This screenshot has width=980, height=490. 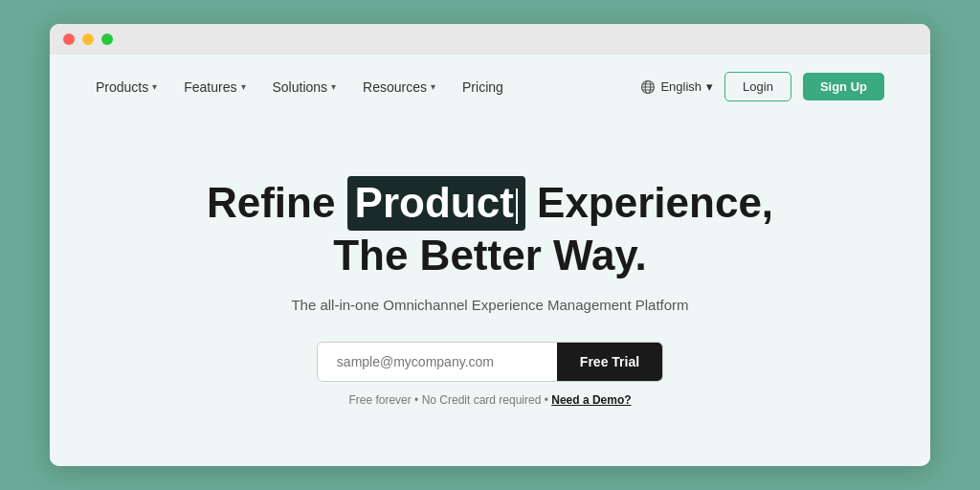 What do you see at coordinates (758, 86) in the screenshot?
I see `login-button: Login` at bounding box center [758, 86].